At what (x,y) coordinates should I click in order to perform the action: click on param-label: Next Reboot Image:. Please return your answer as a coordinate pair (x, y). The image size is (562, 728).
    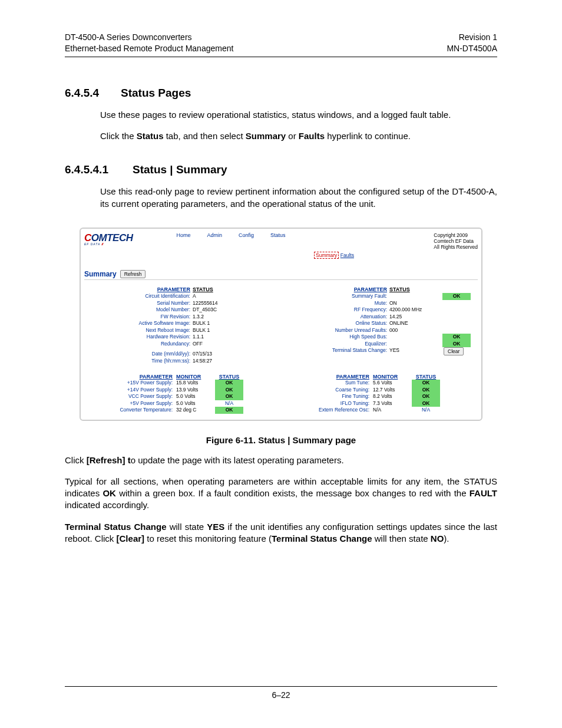
    Looking at the image, I should click on (138, 330).